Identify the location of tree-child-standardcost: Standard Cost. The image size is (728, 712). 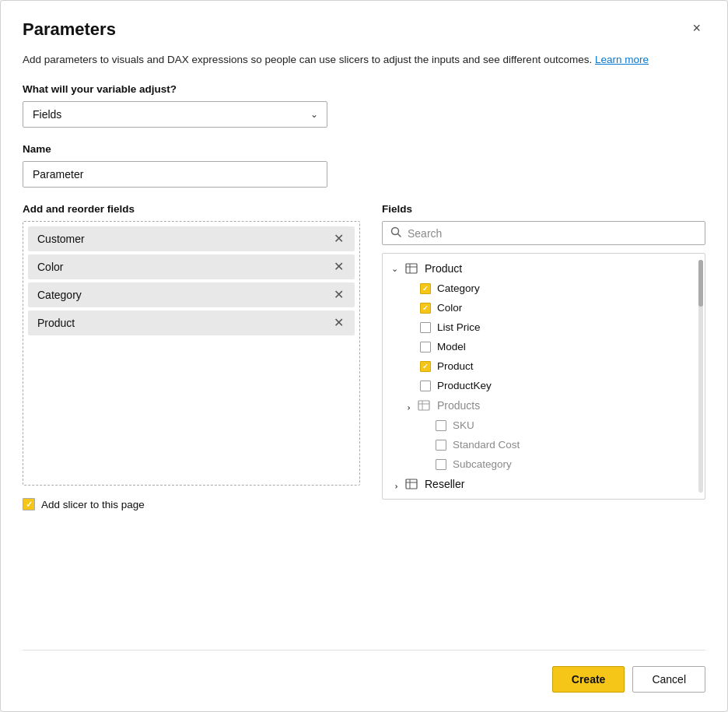
(544, 445).